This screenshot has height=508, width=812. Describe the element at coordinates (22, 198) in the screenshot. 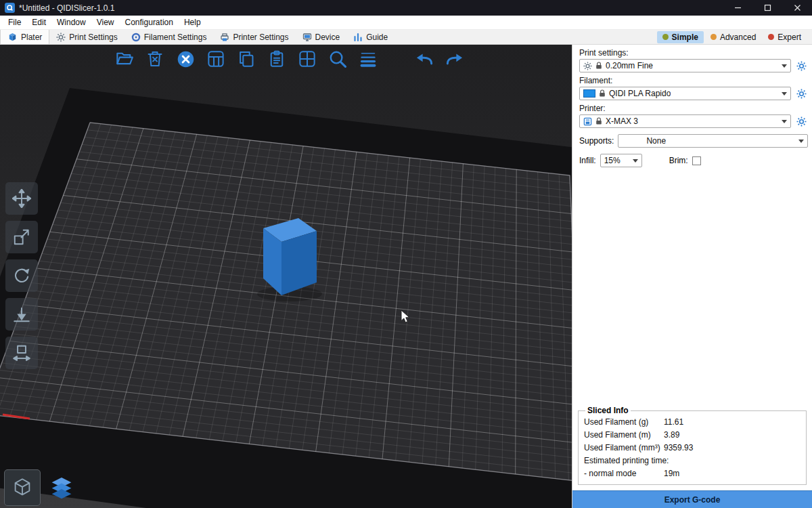

I see `move-icon` at that location.